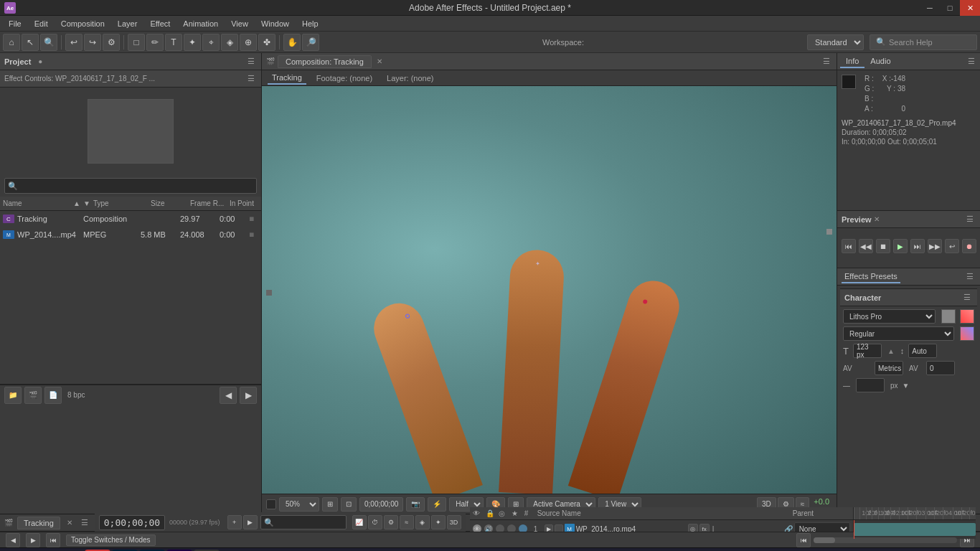  What do you see at coordinates (854, 529) in the screenshot?
I see `playhead` at bounding box center [854, 529].